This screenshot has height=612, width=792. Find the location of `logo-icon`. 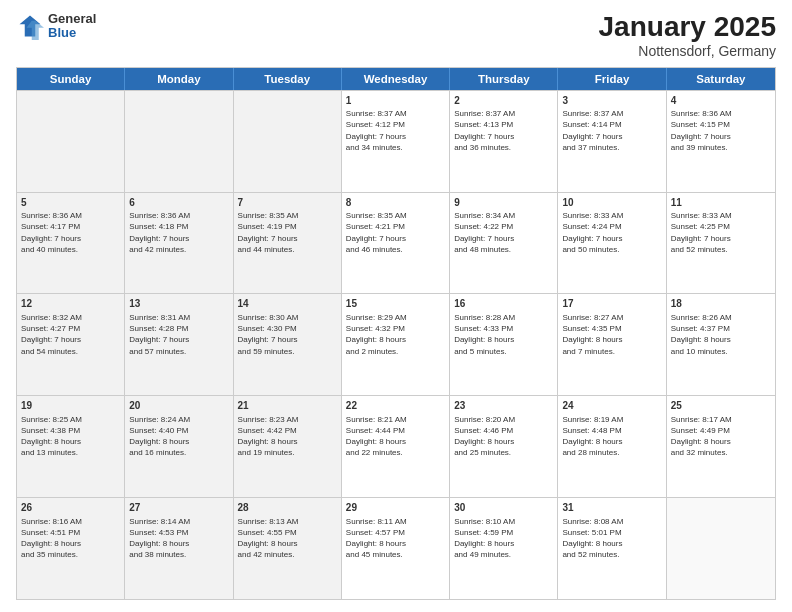

logo-icon is located at coordinates (30, 26).